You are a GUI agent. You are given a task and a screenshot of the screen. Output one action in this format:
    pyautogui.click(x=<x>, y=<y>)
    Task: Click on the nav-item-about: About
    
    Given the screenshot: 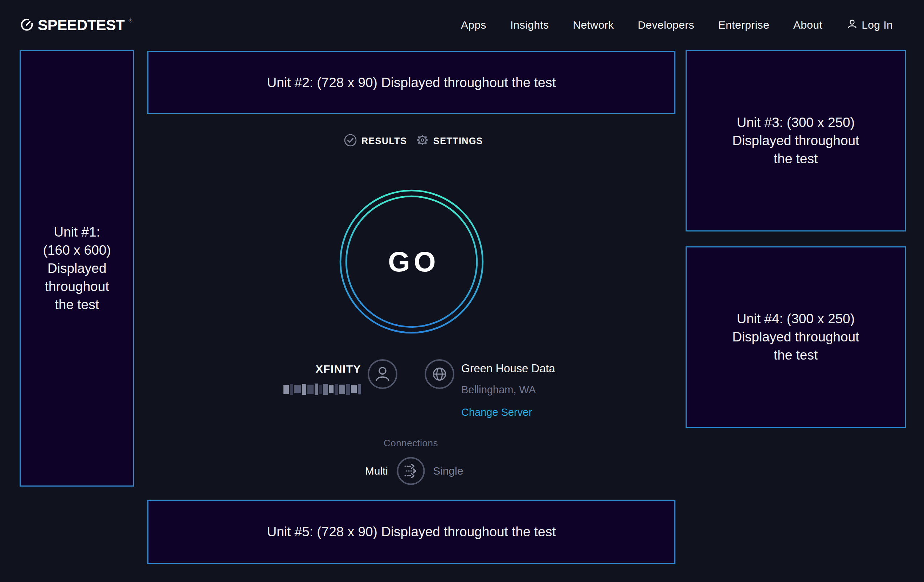 What is the action you would take?
    pyautogui.click(x=808, y=25)
    